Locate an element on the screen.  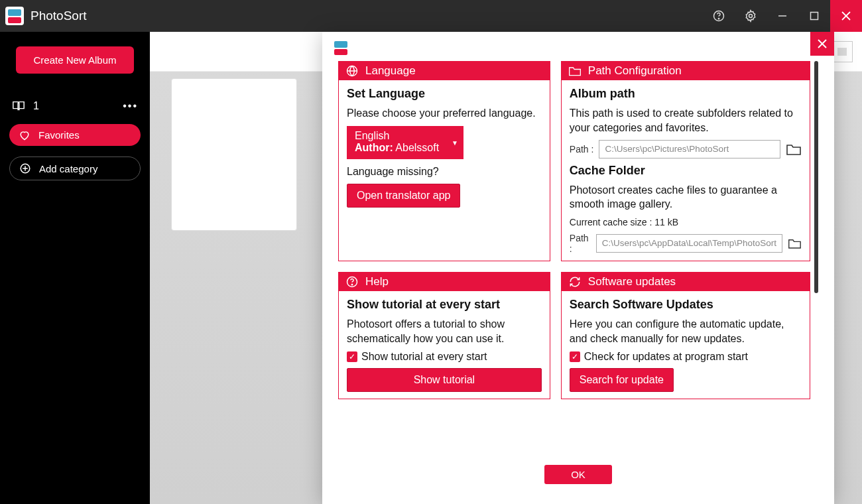
minimize-button is located at coordinates (782, 16).